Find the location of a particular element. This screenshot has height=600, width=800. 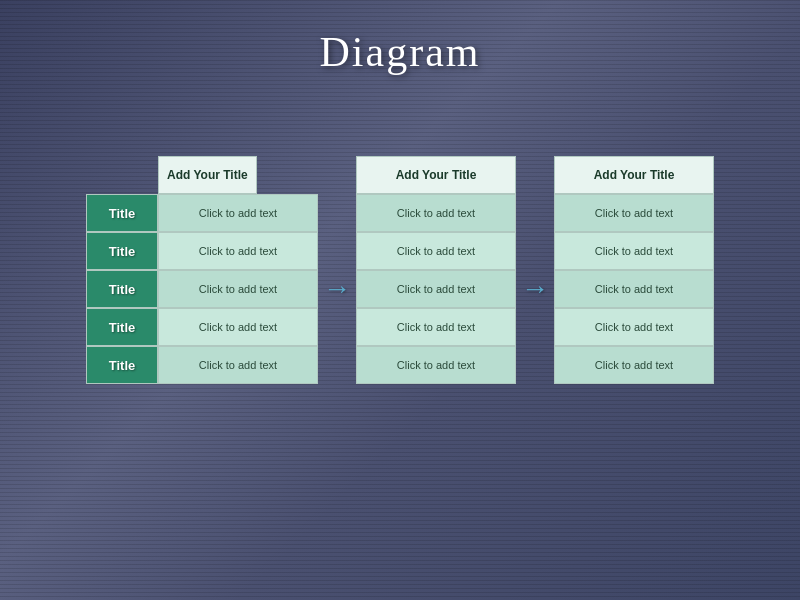

arrow-1-icon: → is located at coordinates (337, 289).